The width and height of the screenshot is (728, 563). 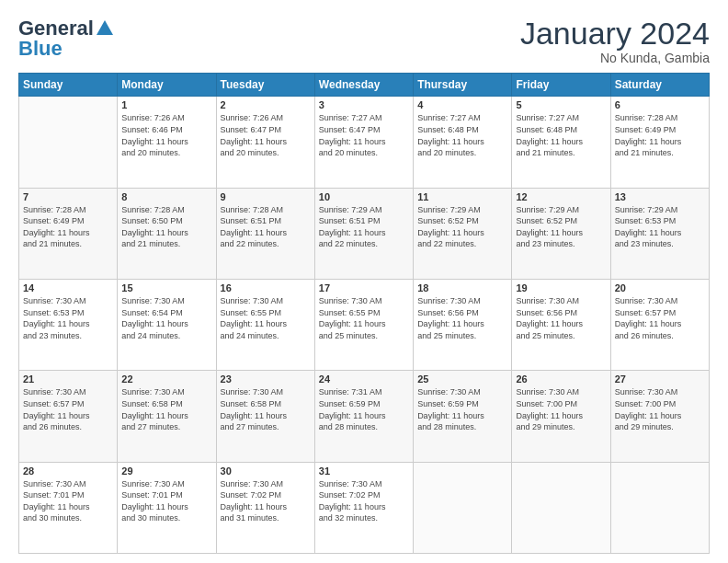 What do you see at coordinates (68, 85) in the screenshot?
I see `weekday-header-sunday: Sunday` at bounding box center [68, 85].